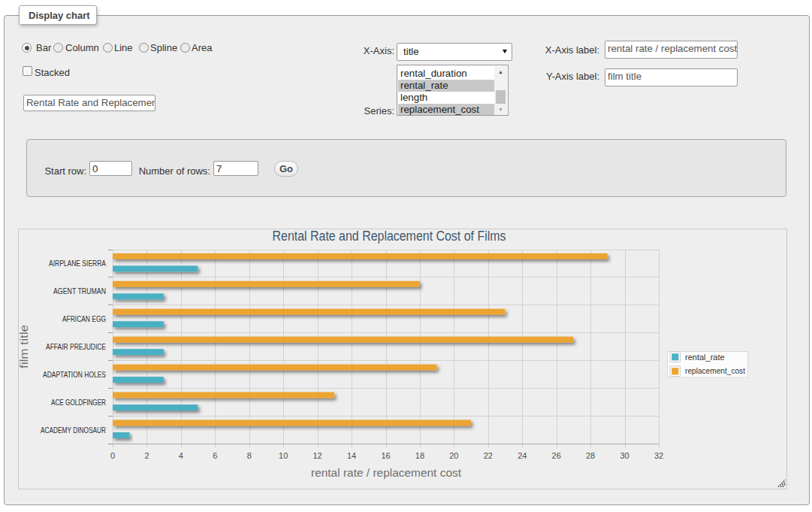  What do you see at coordinates (522, 456) in the screenshot?
I see `svg-text: 24` at bounding box center [522, 456].